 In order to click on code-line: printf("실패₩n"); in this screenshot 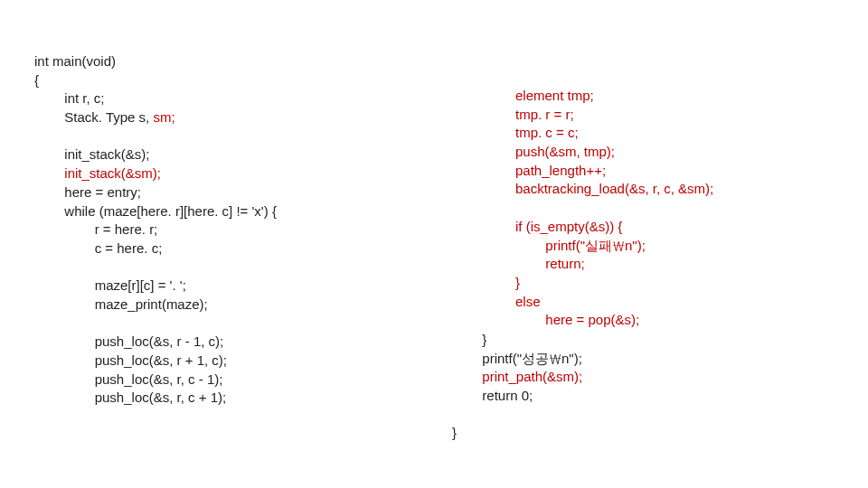, I will do `click(580, 246)`.